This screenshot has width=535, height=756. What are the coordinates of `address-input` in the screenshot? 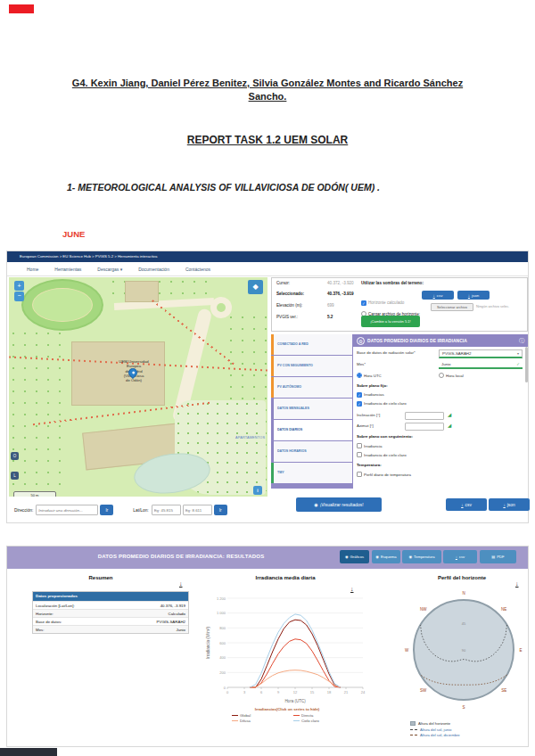 It's located at (67, 510).